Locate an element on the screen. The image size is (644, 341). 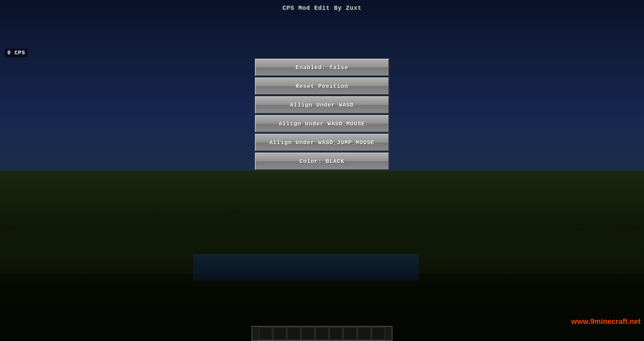
menu-button-align-wasd-jump-mouse: Allign Under WASD_JUMP_MOUSE is located at coordinates (322, 143).